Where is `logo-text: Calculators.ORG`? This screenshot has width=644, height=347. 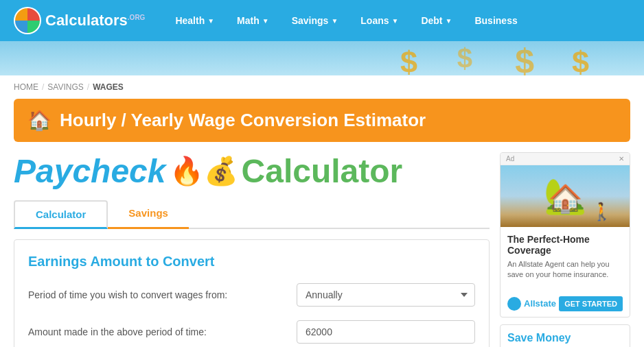
logo-text: Calculators.ORG is located at coordinates (95, 21).